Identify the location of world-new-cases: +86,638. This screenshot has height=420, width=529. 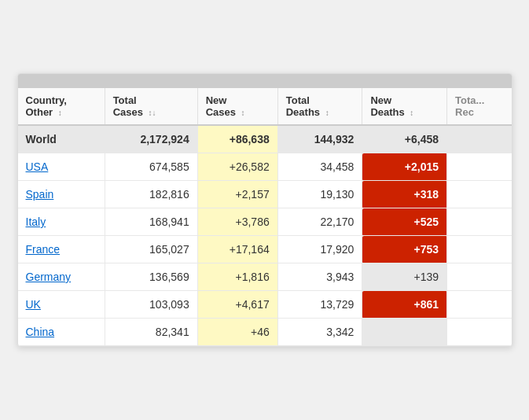
(237, 139).